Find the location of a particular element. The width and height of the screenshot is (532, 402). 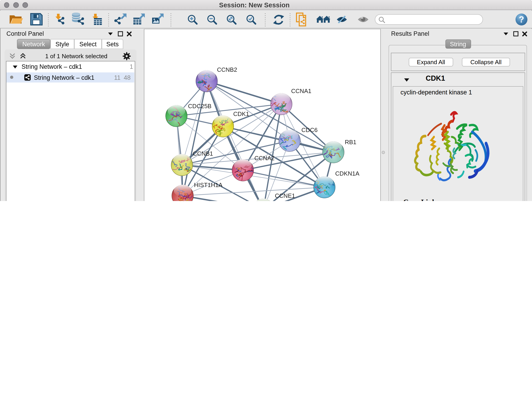

svg-text: CCNA2 is located at coordinates (264, 158).